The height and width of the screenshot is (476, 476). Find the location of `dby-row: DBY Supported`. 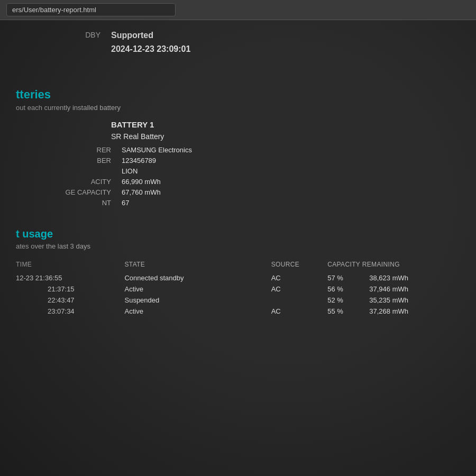

dby-row: DBY Supported is located at coordinates (238, 35).